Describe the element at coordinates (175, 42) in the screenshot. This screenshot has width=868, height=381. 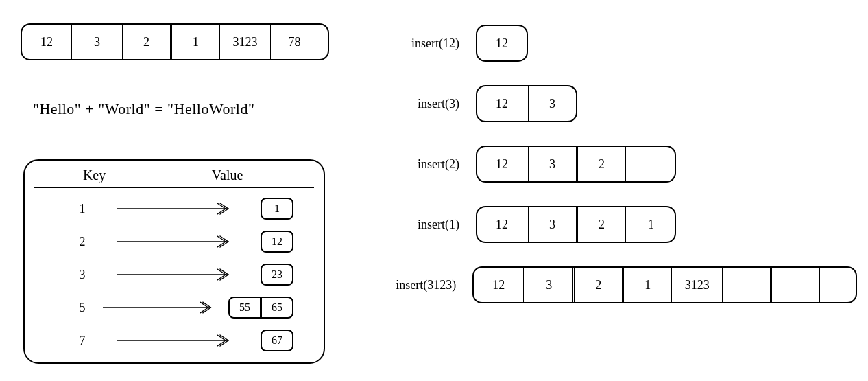
I see `top-array: 12321312378` at that location.